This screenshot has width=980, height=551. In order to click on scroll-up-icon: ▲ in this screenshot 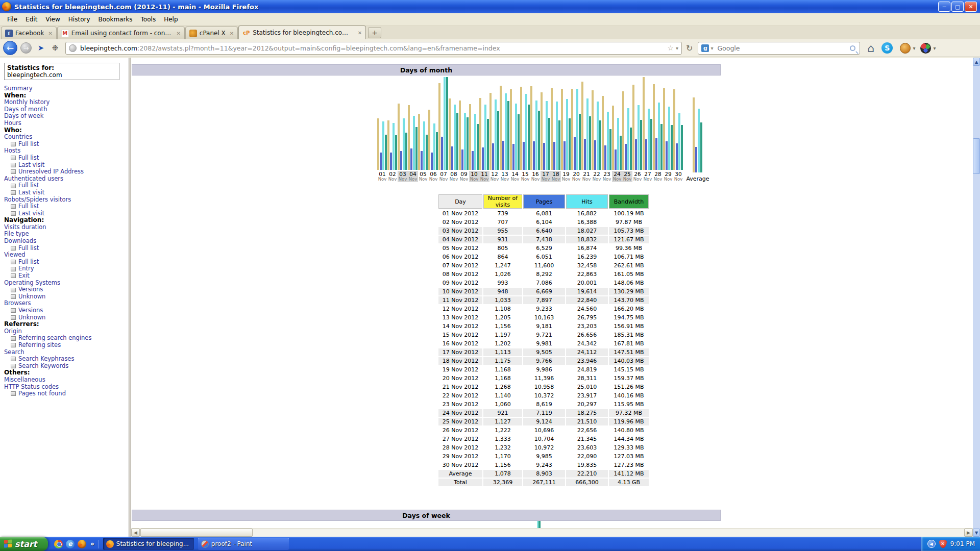, I will do `click(976, 62)`.